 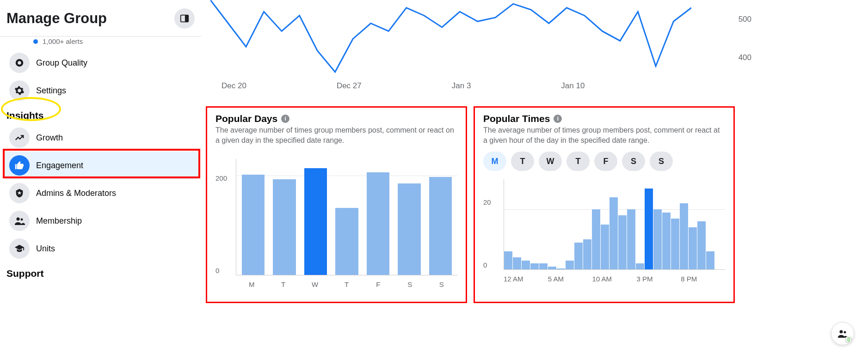 What do you see at coordinates (550, 161) in the screenshot?
I see `day-tab: W` at bounding box center [550, 161].